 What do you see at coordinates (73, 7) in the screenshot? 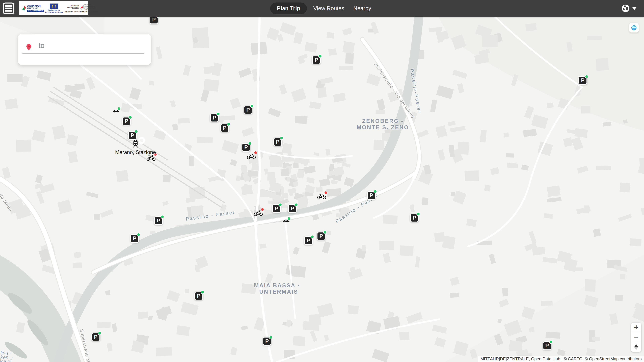
I see `province-name-de: AUTONOME PROVINZ BOZEN SÜDTIROL` at bounding box center [73, 7].